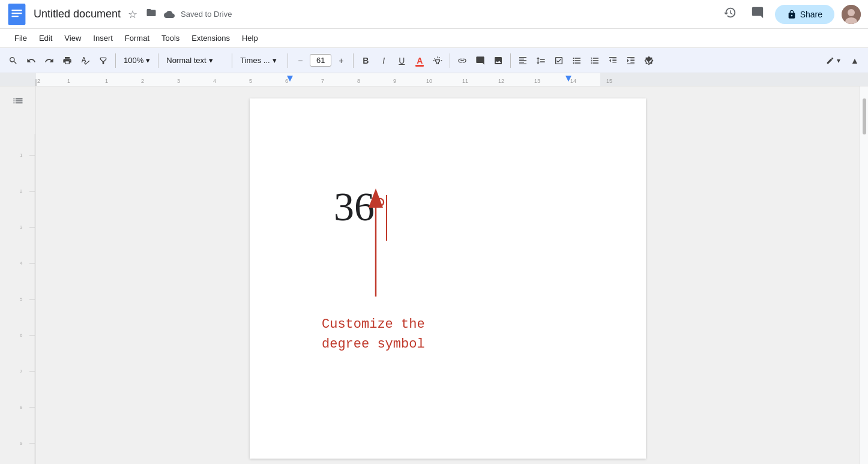 Image resolution: width=868 pixels, height=464 pixels. What do you see at coordinates (420, 61) in the screenshot?
I see `font-color-a-icon: A` at bounding box center [420, 61].